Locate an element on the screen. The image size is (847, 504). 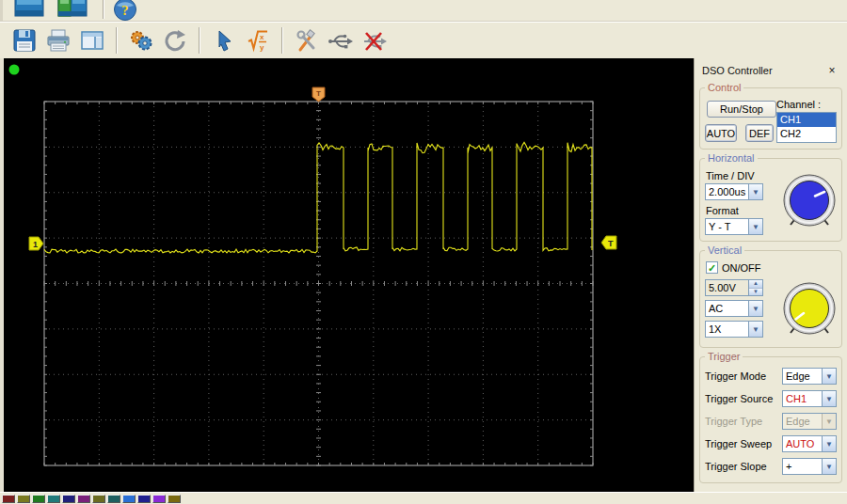
check-icon: ✓ is located at coordinates (711, 268).